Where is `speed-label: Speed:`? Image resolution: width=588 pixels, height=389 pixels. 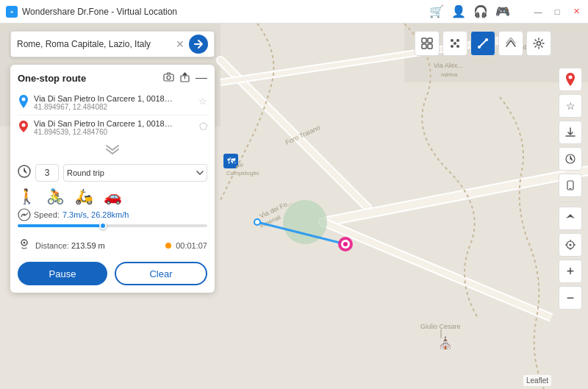 speed-label: Speed: is located at coordinates (47, 215).